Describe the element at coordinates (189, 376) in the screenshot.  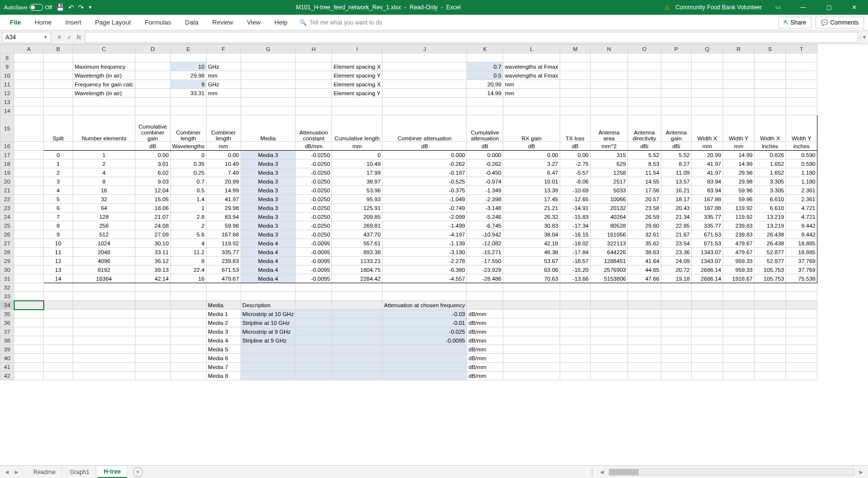
I see `cell-E42` at that location.